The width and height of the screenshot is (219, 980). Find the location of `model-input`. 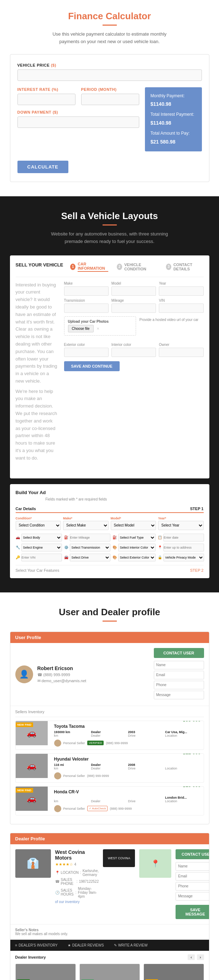

model-input is located at coordinates (134, 291).